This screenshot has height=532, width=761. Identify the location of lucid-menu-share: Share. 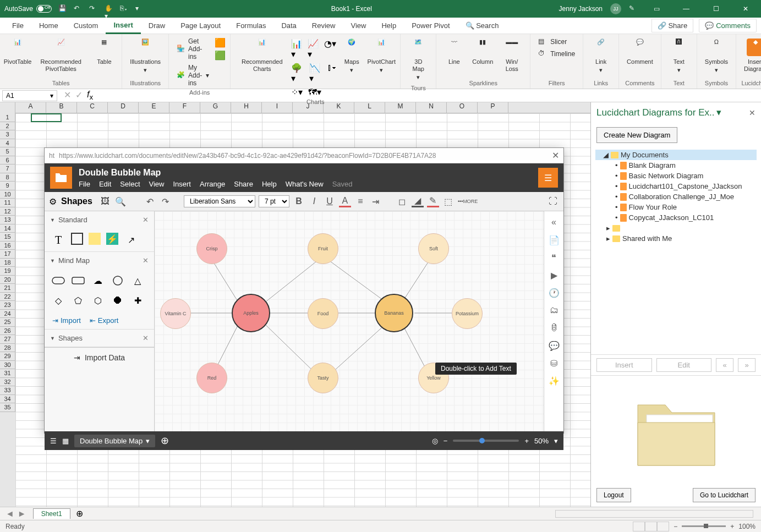
(243, 184).